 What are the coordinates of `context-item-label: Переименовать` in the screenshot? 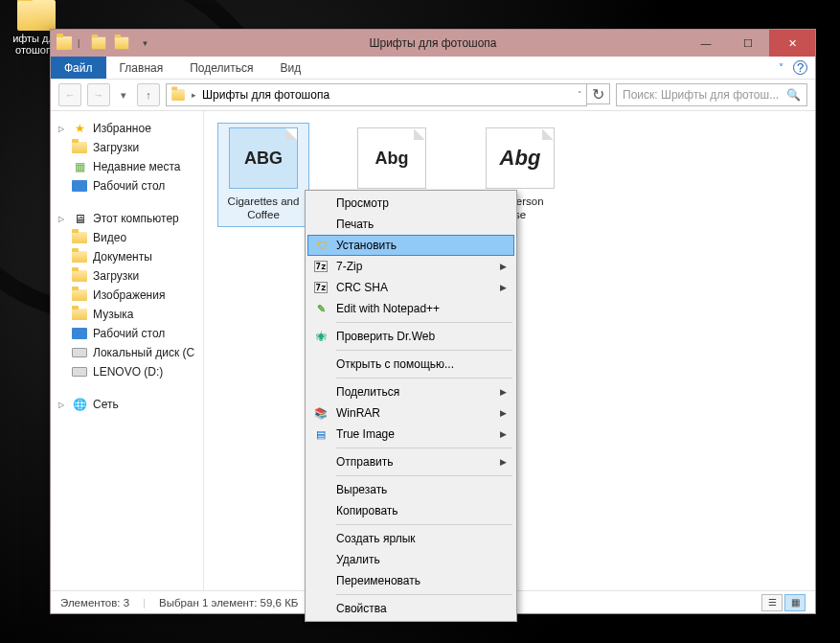 It's located at (378, 581).